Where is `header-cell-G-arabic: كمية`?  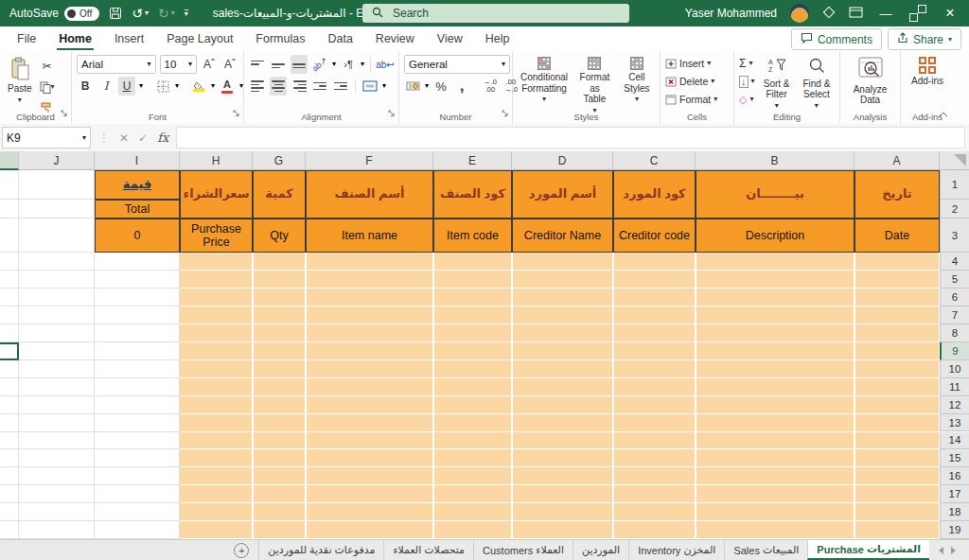
header-cell-G-arabic: كمية is located at coordinates (279, 195).